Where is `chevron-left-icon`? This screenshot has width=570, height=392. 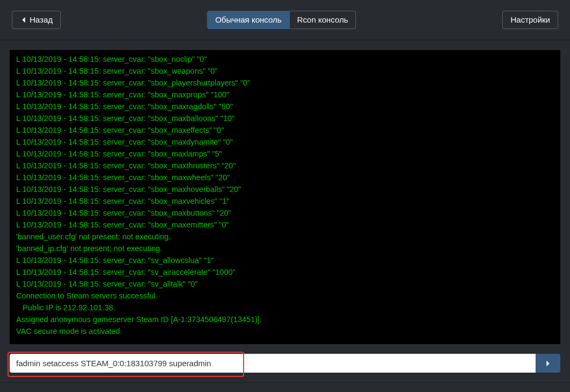 chevron-left-icon is located at coordinates (24, 20).